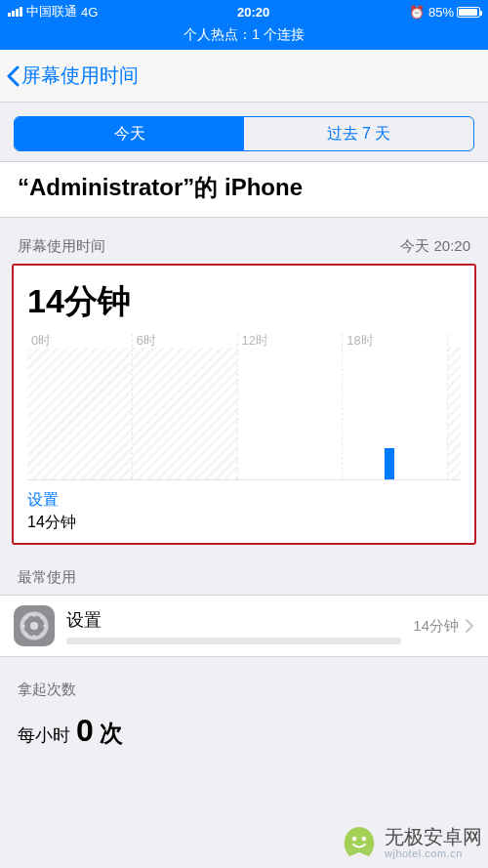  I want to click on tab-past-7-days: 过去 7 天, so click(359, 134).